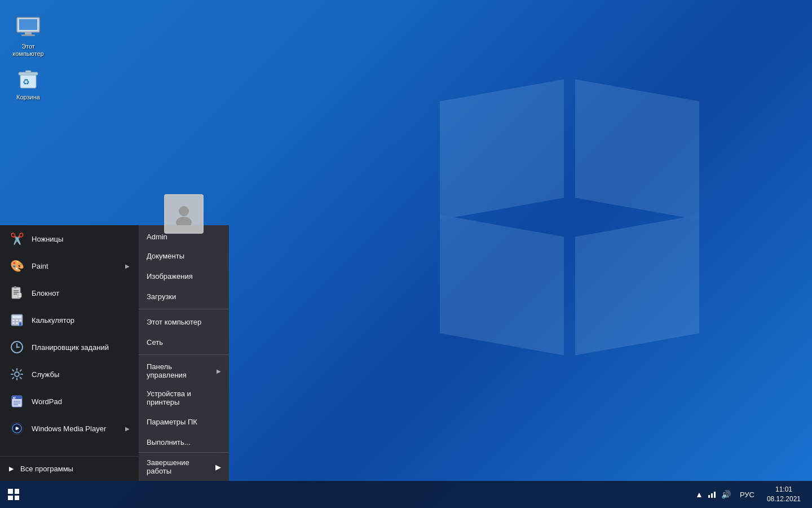  Describe the element at coordinates (69, 266) in the screenshot. I see `app-paint: 🎨 Paint ▶` at that location.